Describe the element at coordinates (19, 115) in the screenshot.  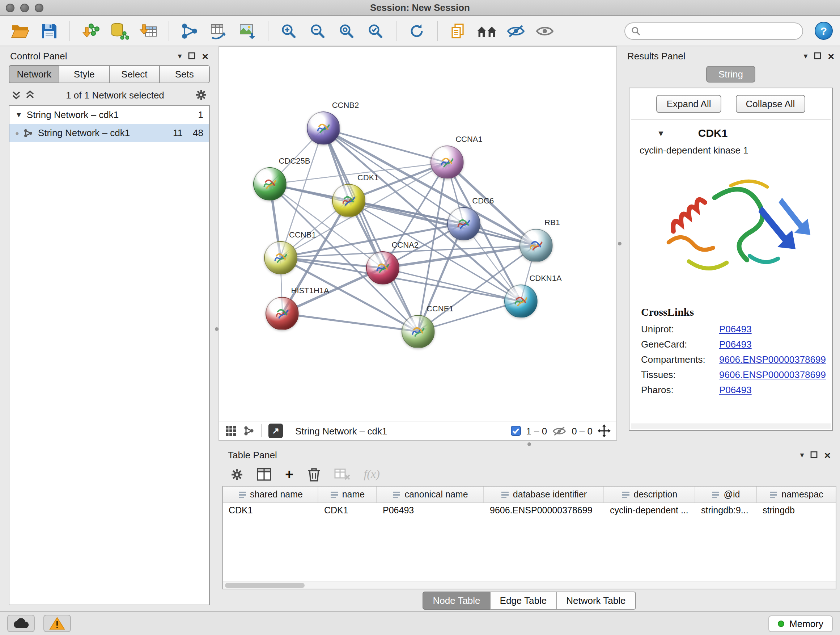
I see `tree-caret-icon: ▼` at that location.